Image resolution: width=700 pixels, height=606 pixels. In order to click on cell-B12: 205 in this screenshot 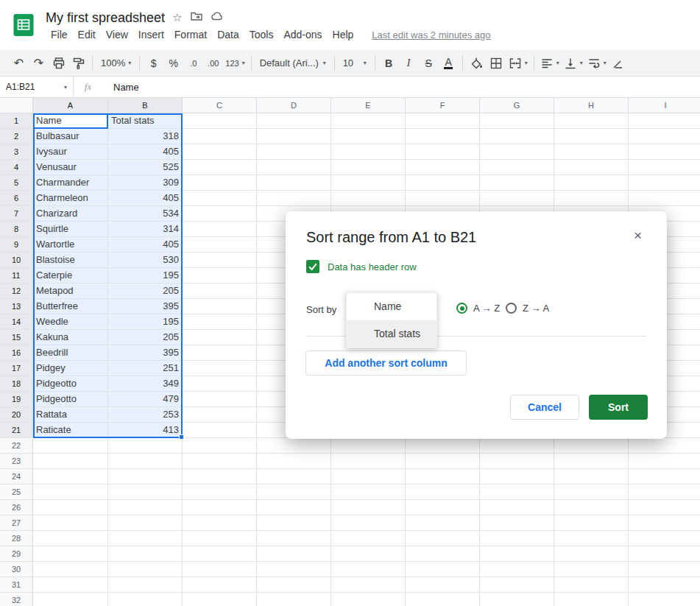, I will do `click(146, 292)`.